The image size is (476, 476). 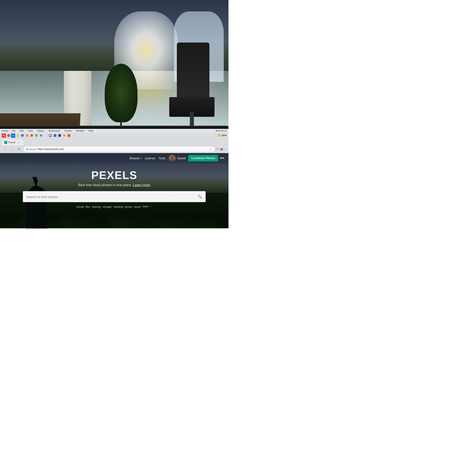 I want to click on ext1-icon: 🟡, so click(x=18, y=136).